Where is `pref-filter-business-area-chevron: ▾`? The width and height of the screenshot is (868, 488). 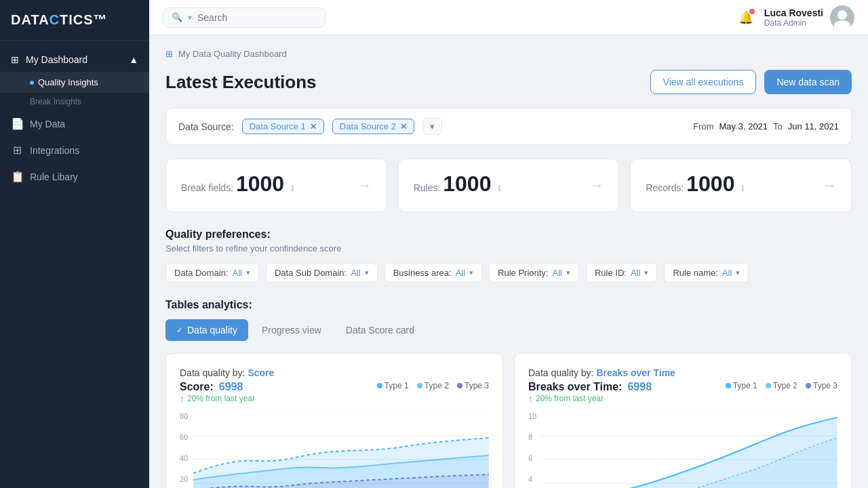 pref-filter-business-area-chevron: ▾ is located at coordinates (471, 272).